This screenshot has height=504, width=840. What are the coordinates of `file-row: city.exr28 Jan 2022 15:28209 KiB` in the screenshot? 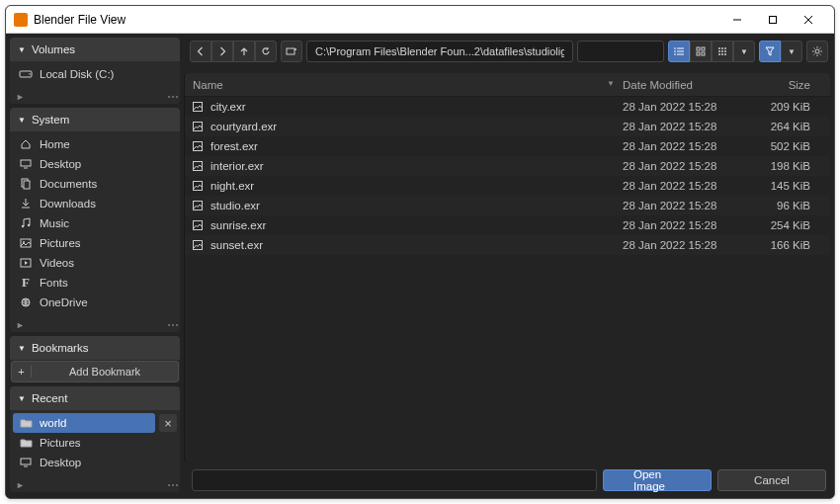 It's located at (508, 107).